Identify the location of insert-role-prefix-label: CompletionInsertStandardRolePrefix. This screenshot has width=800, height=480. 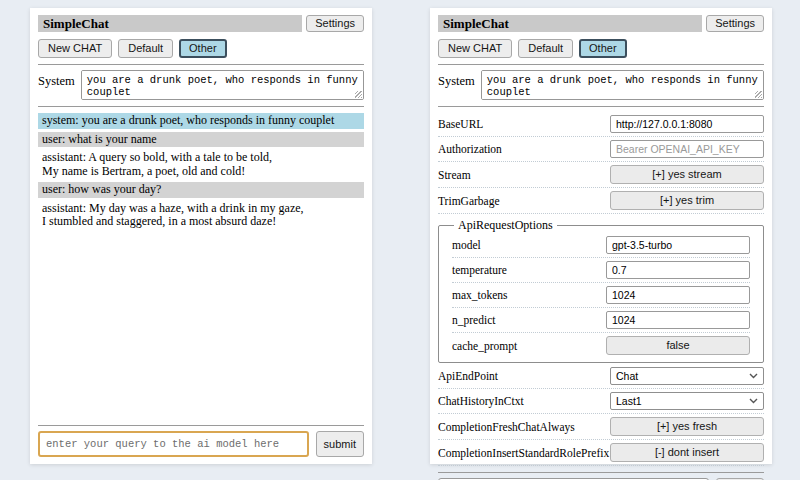
(524, 453).